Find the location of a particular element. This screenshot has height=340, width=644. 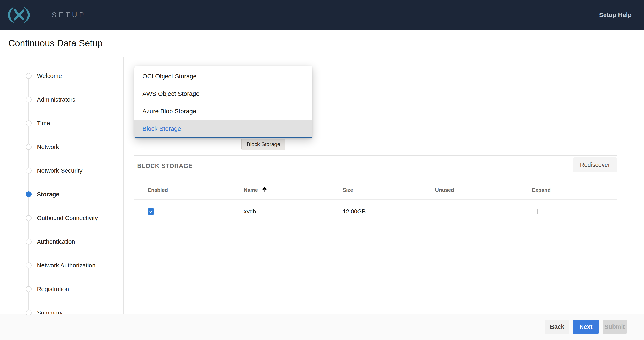

top-app-bar: SETUP Setup Help is located at coordinates (322, 15).